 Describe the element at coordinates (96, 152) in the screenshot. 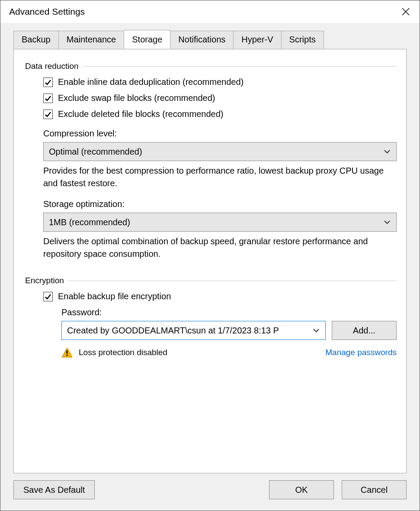

I see `compression-value: Optimal (recommended)` at that location.